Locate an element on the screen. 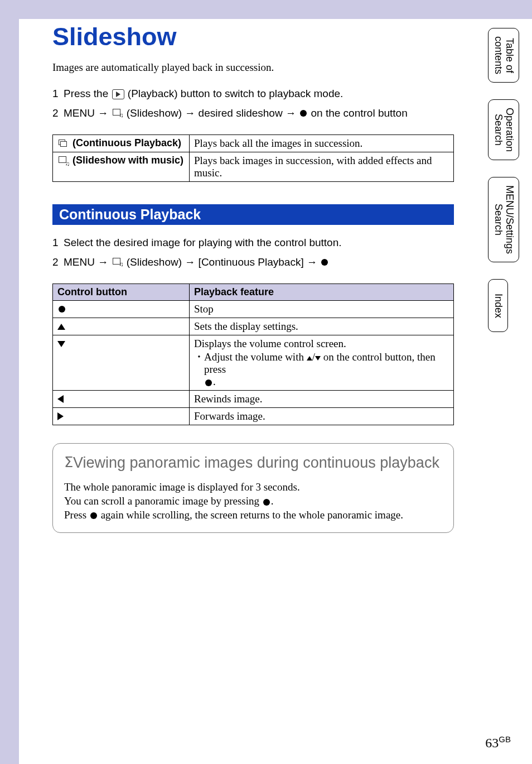 Image resolution: width=532 pixels, height=764 pixels. tab-contents: Table of contents is located at coordinates (504, 55).